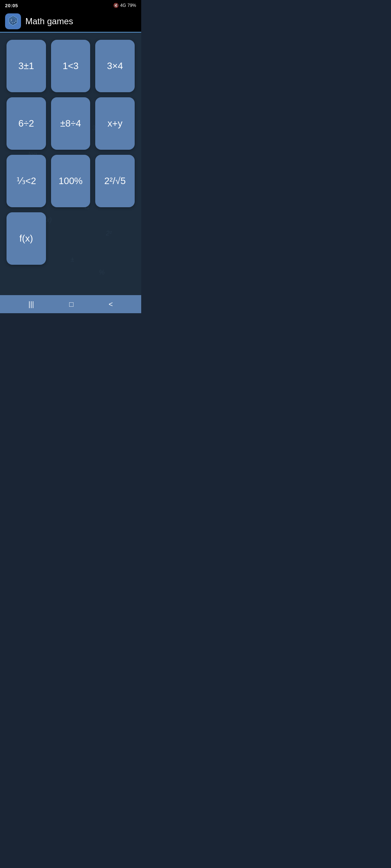  Describe the element at coordinates (71, 305) in the screenshot. I see `home-button: □` at that location.